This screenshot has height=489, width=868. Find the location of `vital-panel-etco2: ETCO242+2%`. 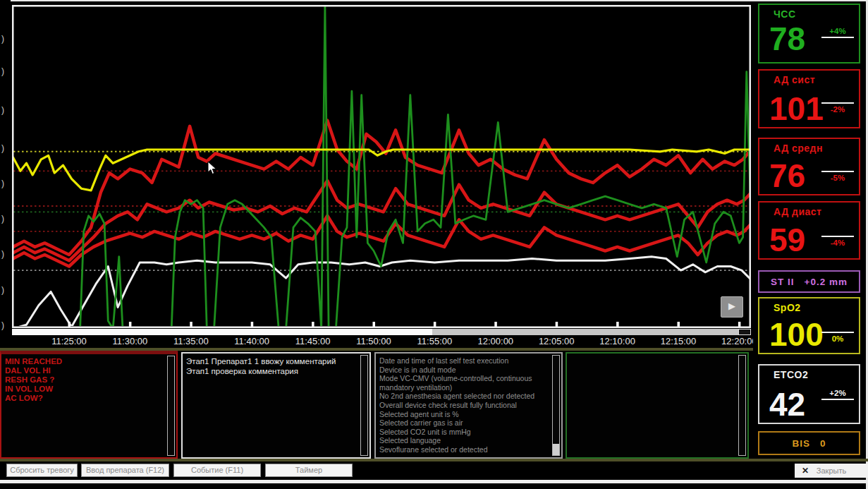

vital-panel-etco2: ETCO242+2% is located at coordinates (809, 394).